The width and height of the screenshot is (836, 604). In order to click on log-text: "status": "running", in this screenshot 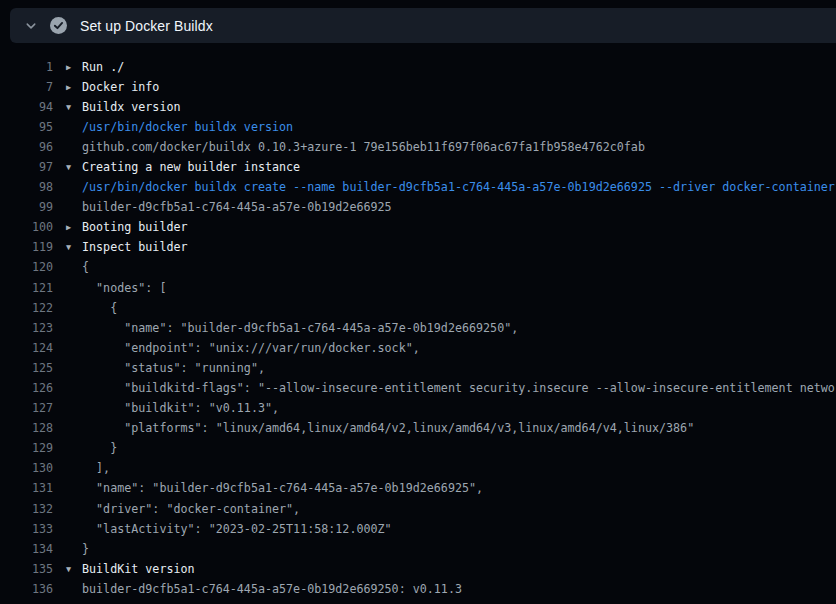, I will do `click(459, 368)`.